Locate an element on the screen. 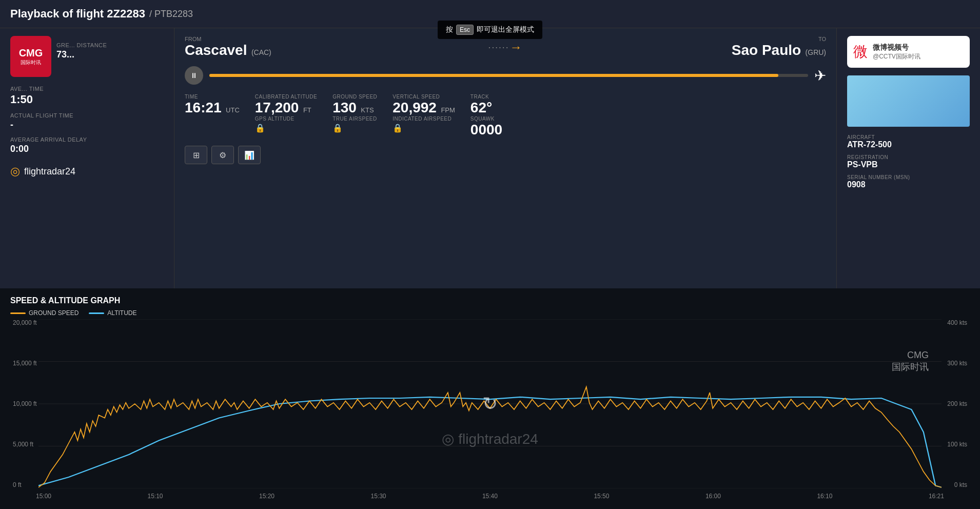 The image size is (980, 509). plane-icon: ✈ is located at coordinates (820, 76).